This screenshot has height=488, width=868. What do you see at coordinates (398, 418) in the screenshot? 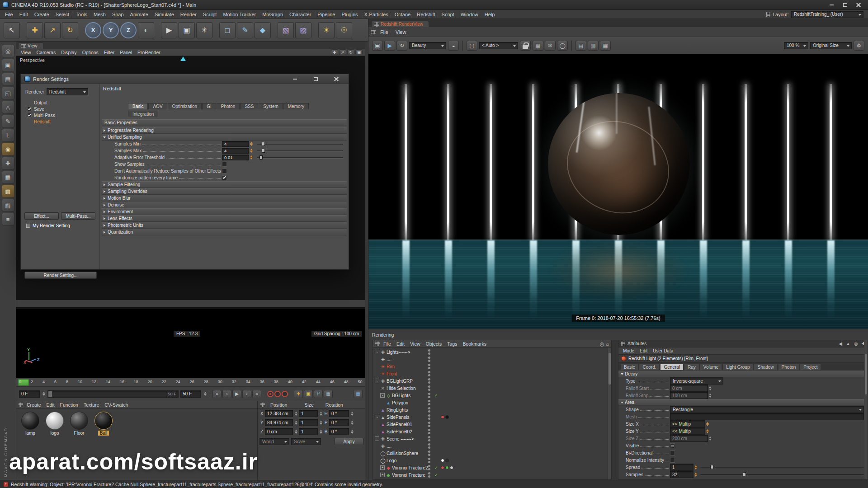
I see `object-name: SidePanels` at bounding box center [398, 418].